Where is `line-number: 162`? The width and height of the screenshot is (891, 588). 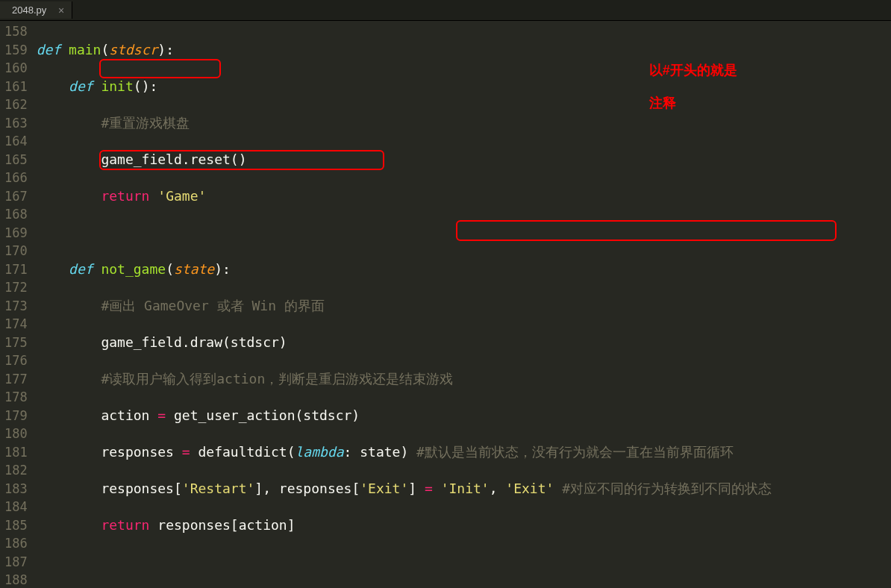
line-number: 162 is located at coordinates (16, 104).